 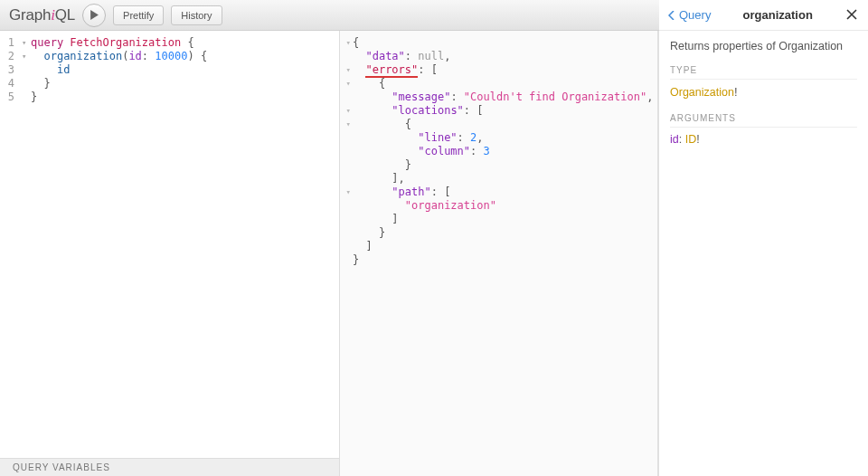 I want to click on doc-argument-row: id: ID!, so click(x=763, y=139).